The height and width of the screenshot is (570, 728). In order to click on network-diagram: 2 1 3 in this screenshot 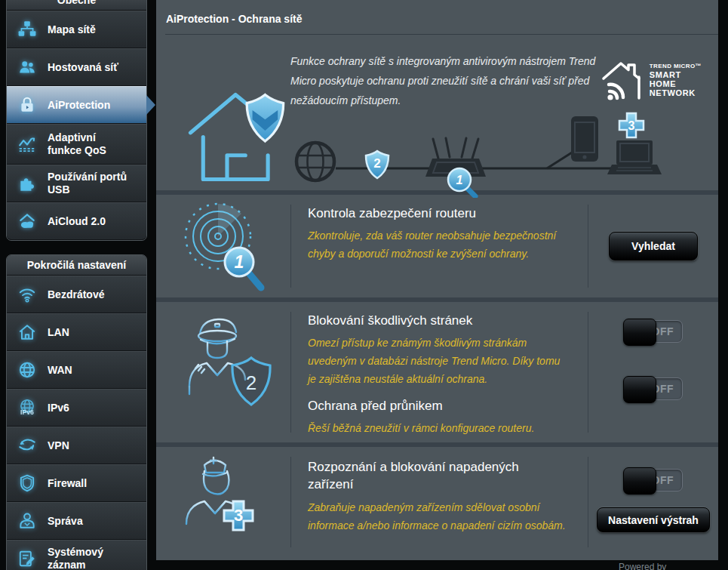, I will do `click(479, 155)`.